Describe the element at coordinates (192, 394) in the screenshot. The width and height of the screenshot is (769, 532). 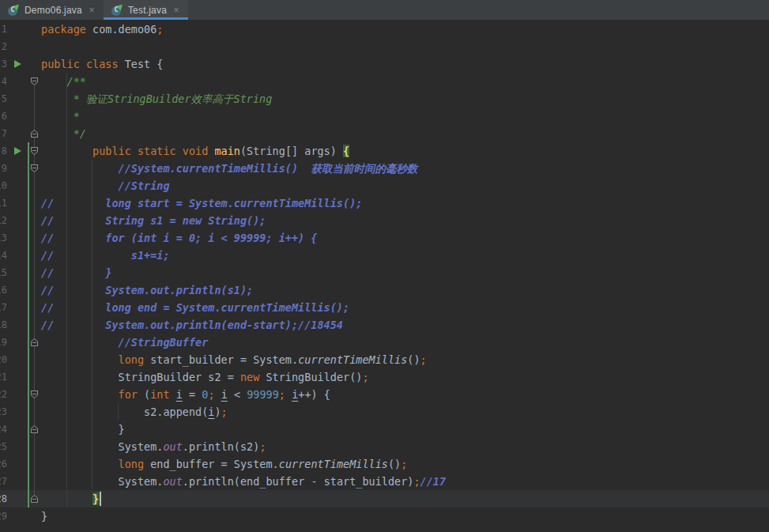
I see `code-segment: =` at that location.